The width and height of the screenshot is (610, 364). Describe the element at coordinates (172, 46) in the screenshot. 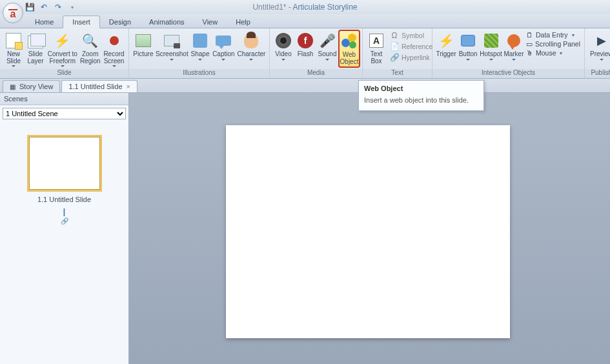

I see `screenshot-button: Screenshot` at that location.